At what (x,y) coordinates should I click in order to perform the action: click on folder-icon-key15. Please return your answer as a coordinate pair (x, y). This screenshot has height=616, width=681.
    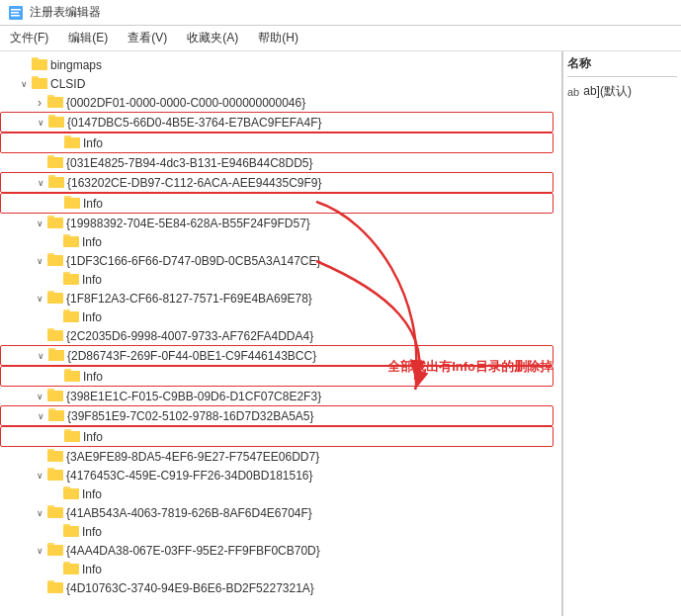
    Looking at the image, I should click on (55, 550).